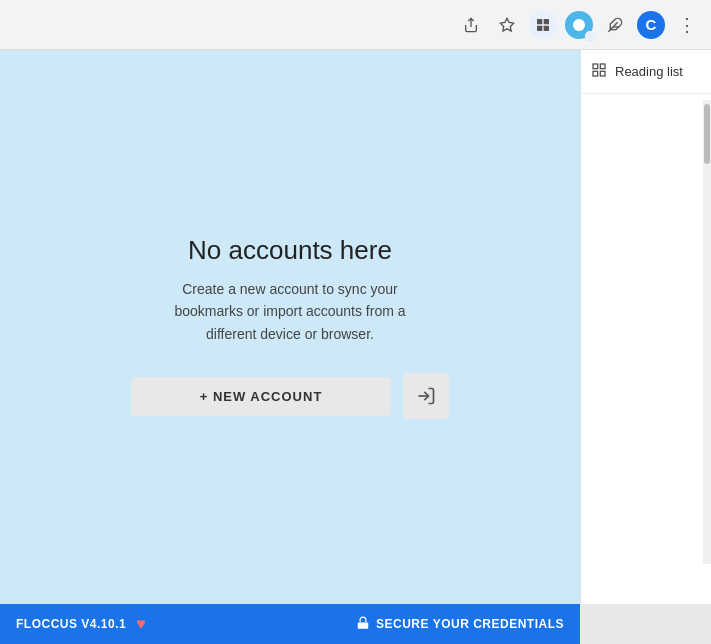 This screenshot has width=711, height=644. What do you see at coordinates (646, 624) in the screenshot?
I see `watermark-area` at bounding box center [646, 624].